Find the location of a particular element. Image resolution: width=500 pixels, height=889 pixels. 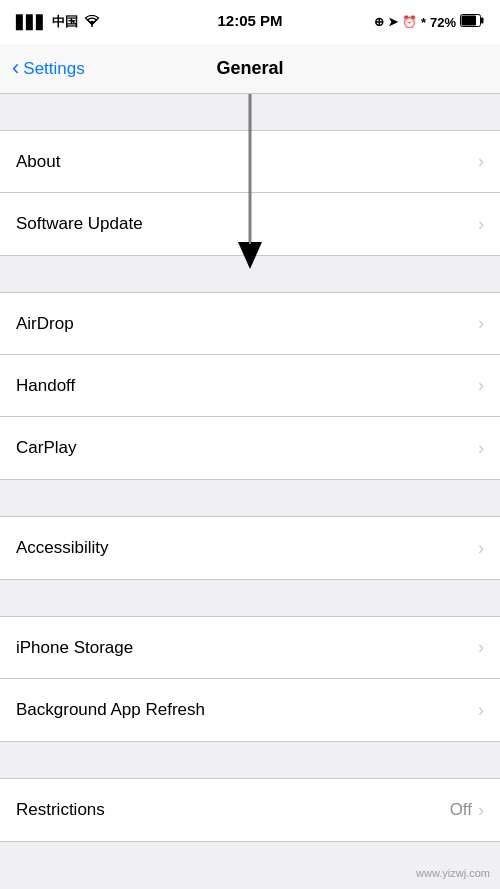

bluetooth-icon: * is located at coordinates (424, 22).